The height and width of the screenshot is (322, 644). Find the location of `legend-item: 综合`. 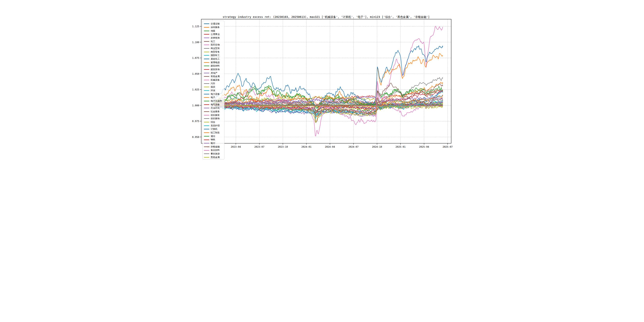

legend-item: 综合 is located at coordinates (214, 122).